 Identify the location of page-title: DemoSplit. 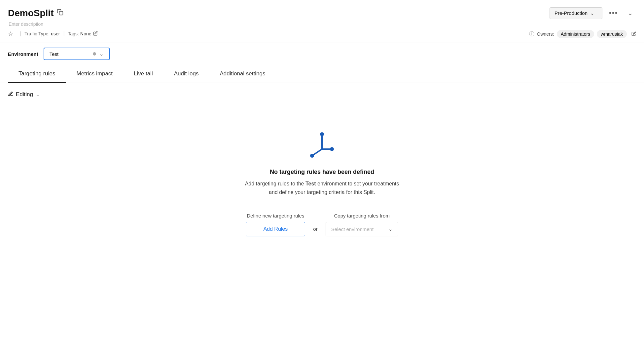
(31, 13).